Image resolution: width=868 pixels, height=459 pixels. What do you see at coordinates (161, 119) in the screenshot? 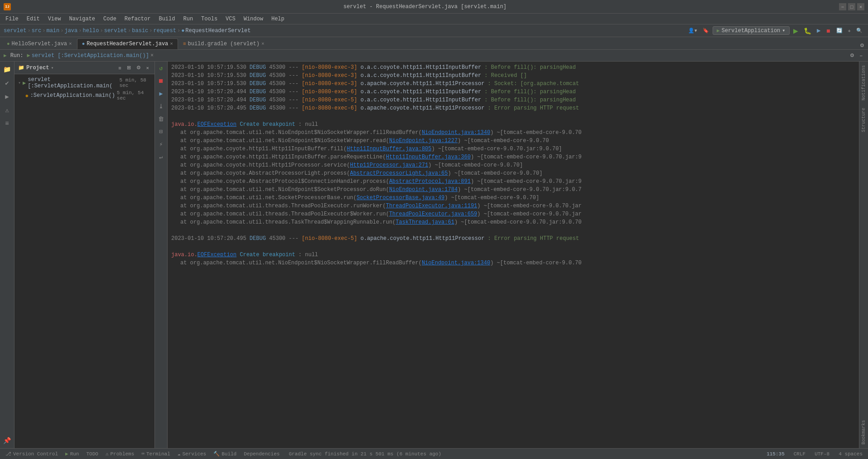
I see `clear-btn: 🗑` at bounding box center [161, 119].